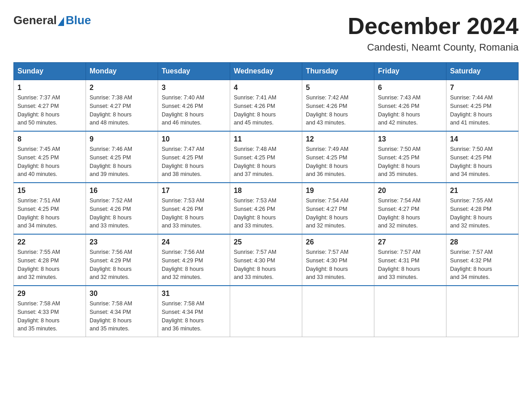 The height and width of the screenshot is (411, 532). I want to click on day-number: 19, so click(338, 191).